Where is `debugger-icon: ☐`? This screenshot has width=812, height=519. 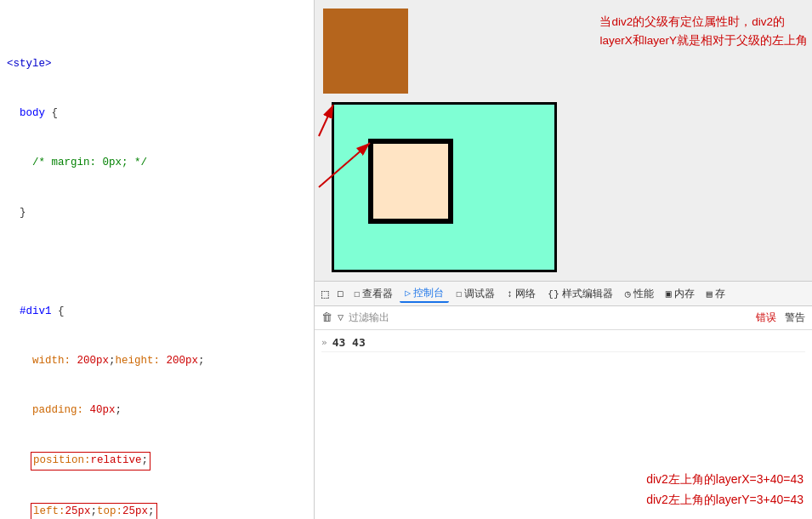
debugger-icon: ☐ is located at coordinates (459, 294).